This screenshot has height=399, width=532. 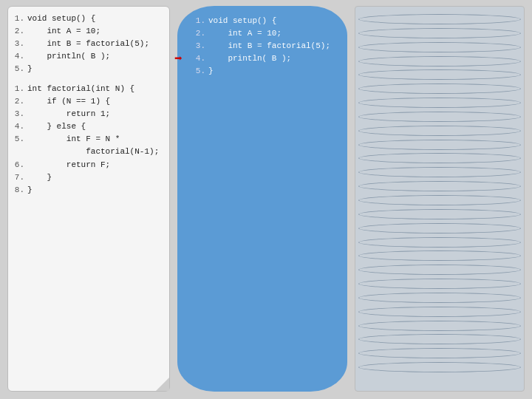 I want to click on code-line: 2. int A = 10;, so click(x=89, y=31).